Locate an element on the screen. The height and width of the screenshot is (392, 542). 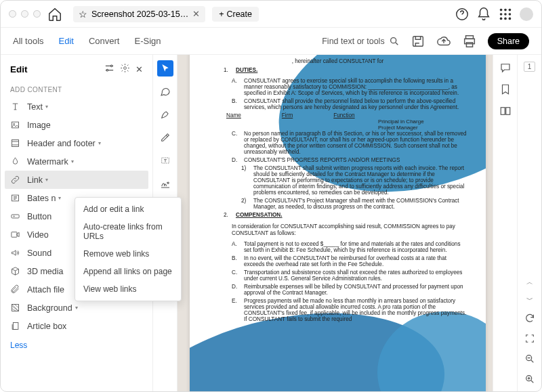
close-tab-icon: ✕ is located at coordinates (196, 14).